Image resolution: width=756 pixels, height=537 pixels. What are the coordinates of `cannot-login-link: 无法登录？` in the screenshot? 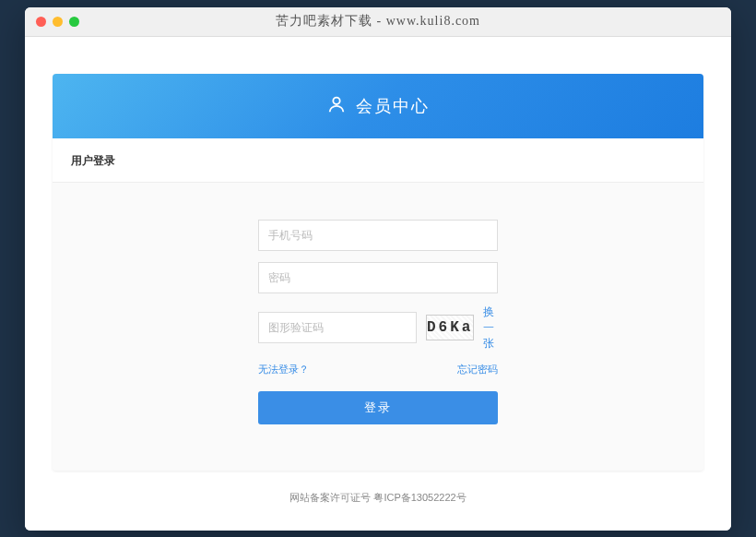 It's located at (284, 369).